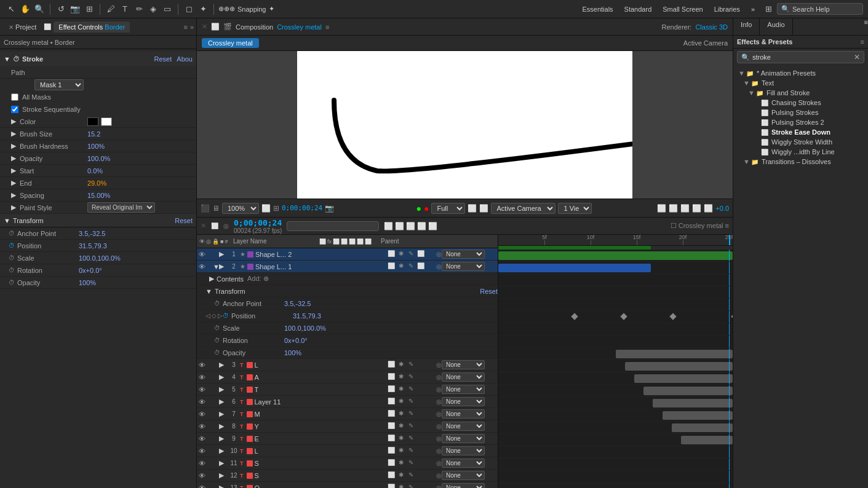 The height and width of the screenshot is (488, 868). I want to click on l12-sw2: ✱, so click(401, 476).